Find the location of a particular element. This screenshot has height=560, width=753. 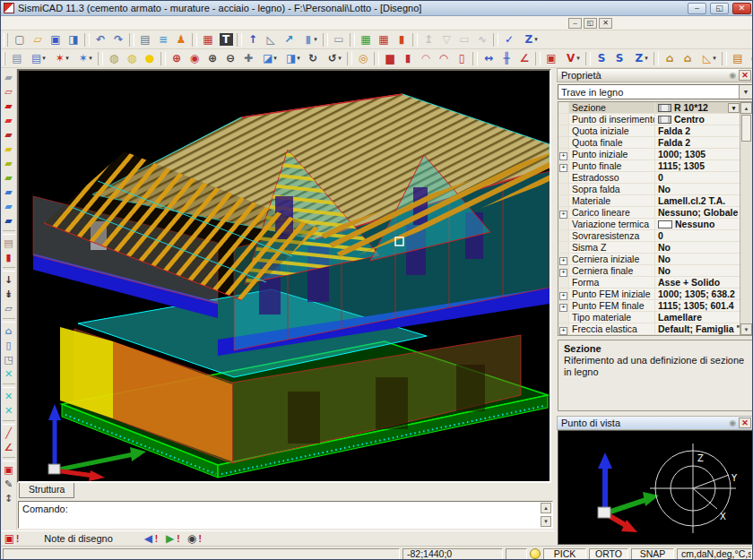

section-view-icon: ◺▾ is located at coordinates (271, 39).